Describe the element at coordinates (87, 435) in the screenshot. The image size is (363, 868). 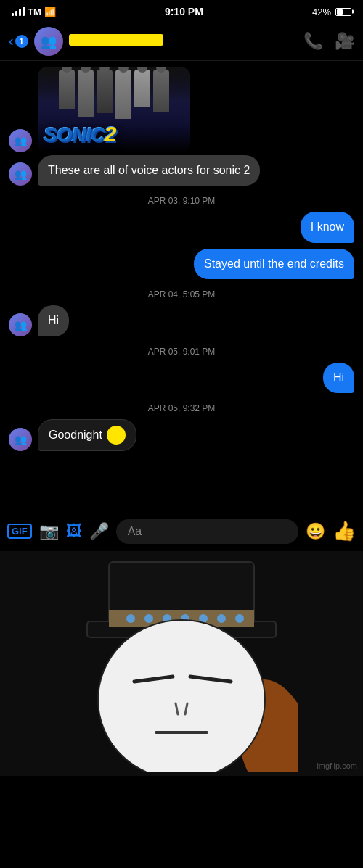
I see `goodnight-bubble: Goodnight` at that location.